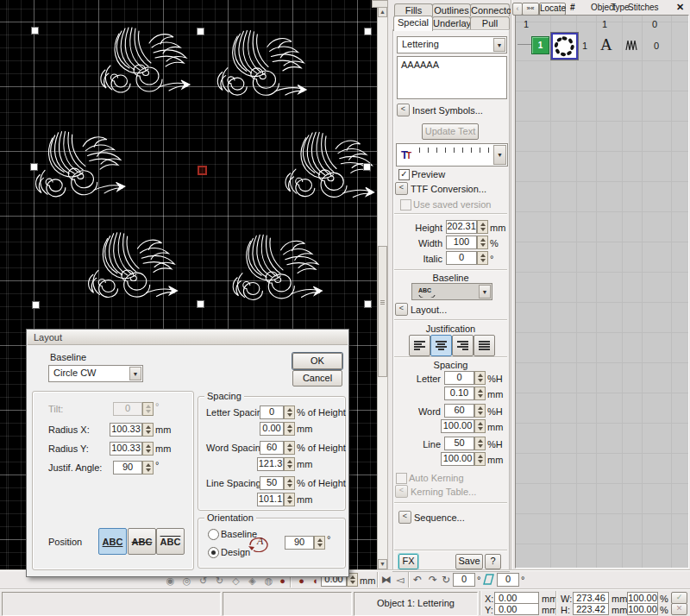 Image resolution: width=690 pixels, height=616 pixels. Describe the element at coordinates (319, 543) in the screenshot. I see `orientation-angle-spinner` at that location.